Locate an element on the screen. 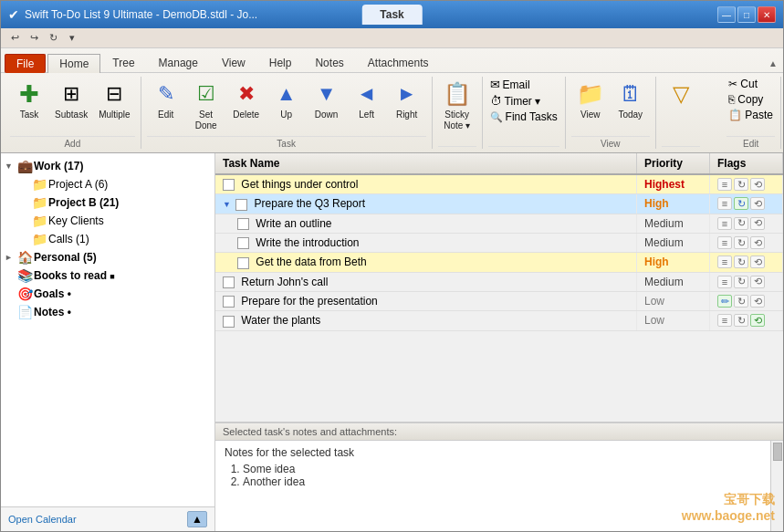 Image resolution: width=784 pixels, height=532 pixels. move-down-button: ▼ Down is located at coordinates (327, 100).